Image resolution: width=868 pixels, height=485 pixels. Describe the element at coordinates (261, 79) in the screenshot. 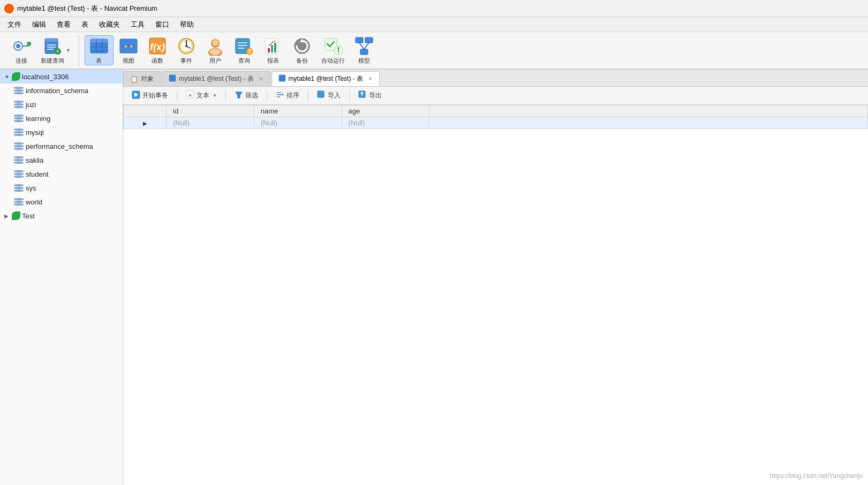

I see `tab-design-close: ✕` at that location.